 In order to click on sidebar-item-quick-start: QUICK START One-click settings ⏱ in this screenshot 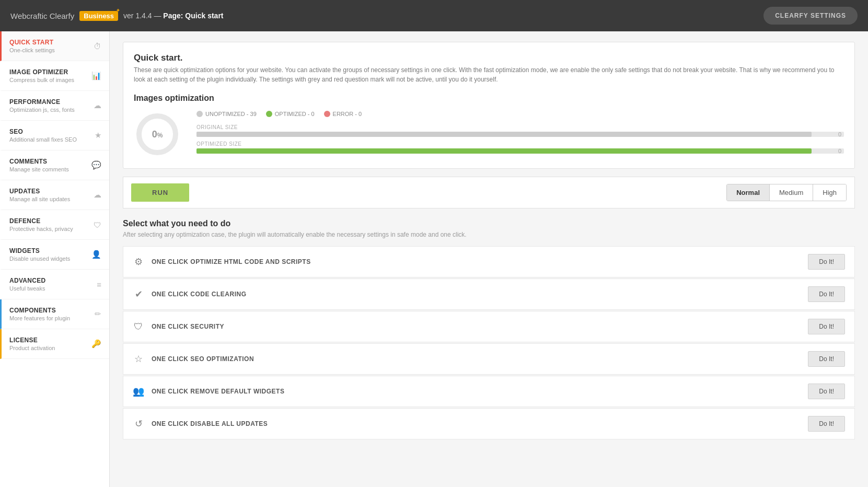, I will do `click(54, 46)`.